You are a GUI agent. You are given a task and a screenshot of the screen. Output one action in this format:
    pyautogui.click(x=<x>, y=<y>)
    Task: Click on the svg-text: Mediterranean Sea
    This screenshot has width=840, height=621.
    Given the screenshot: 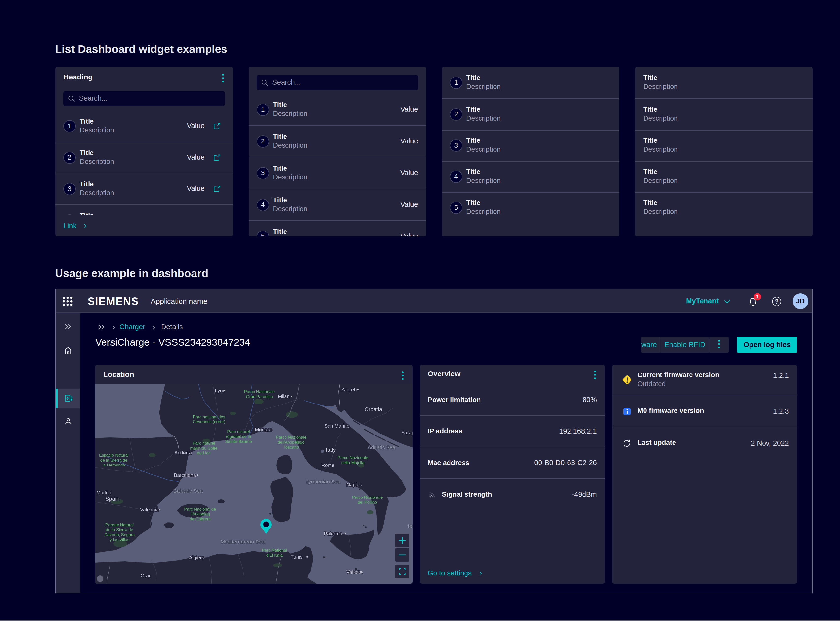 What is the action you would take?
    pyautogui.click(x=243, y=541)
    